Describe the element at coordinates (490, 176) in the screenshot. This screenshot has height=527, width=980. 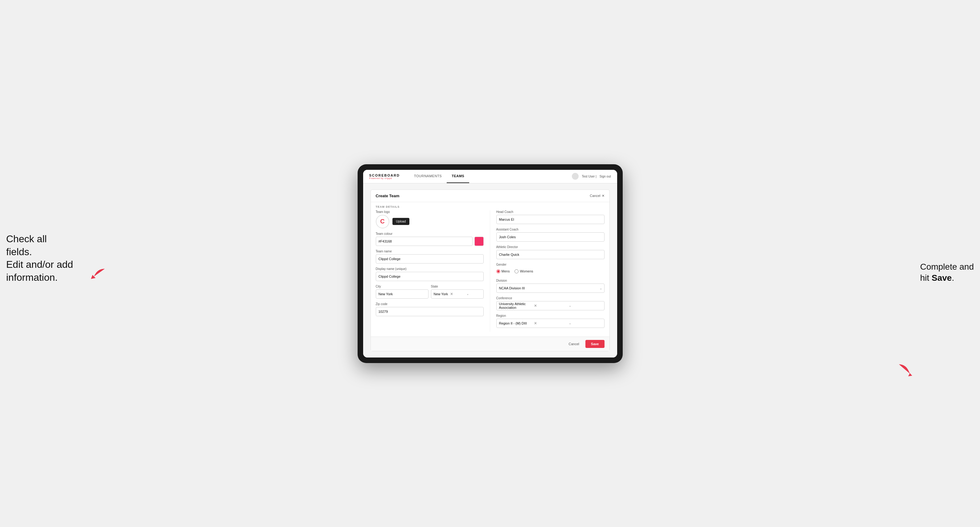
I see `navigation-bar: SCOREBOARD Powered by clippd TOURNAMENTS…` at that location.